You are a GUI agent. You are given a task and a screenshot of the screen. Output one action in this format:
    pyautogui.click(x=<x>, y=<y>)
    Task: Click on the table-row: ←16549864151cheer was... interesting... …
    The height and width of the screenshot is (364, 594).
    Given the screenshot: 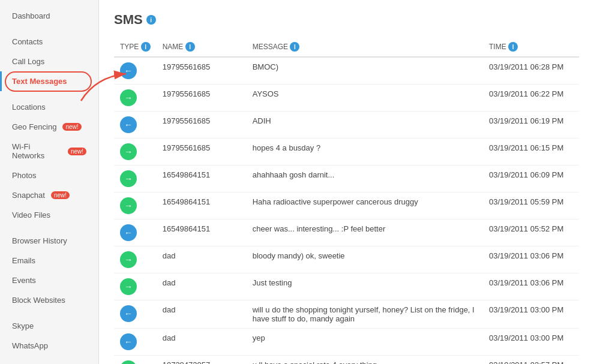 What is the action you would take?
    pyautogui.click(x=347, y=233)
    